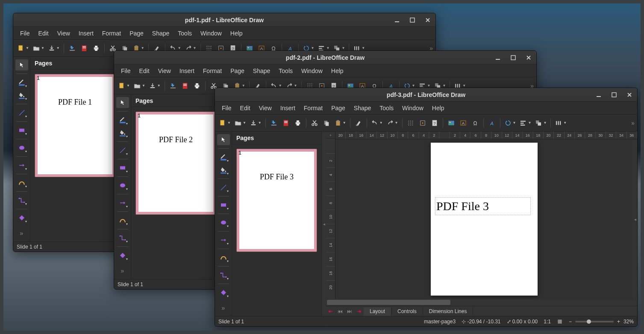  Describe the element at coordinates (324, 224) in the screenshot. I see `panel-collapse-handle: ◂` at that location.